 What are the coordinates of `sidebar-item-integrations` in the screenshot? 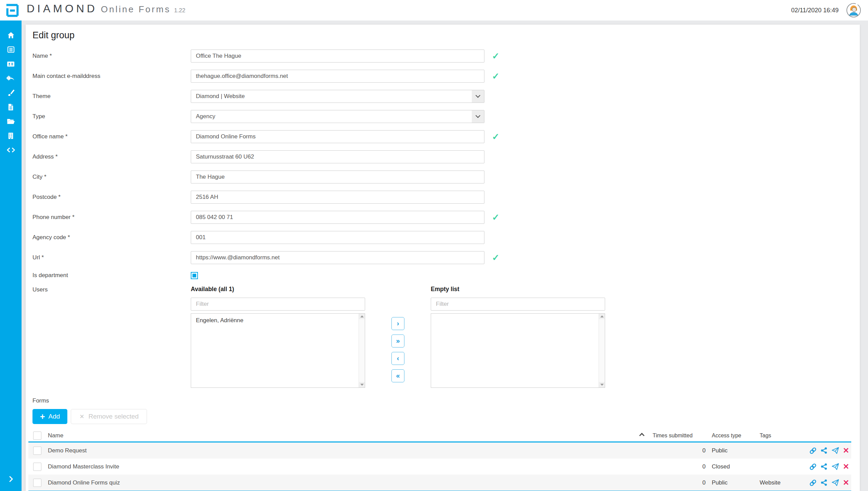 It's located at (11, 150).